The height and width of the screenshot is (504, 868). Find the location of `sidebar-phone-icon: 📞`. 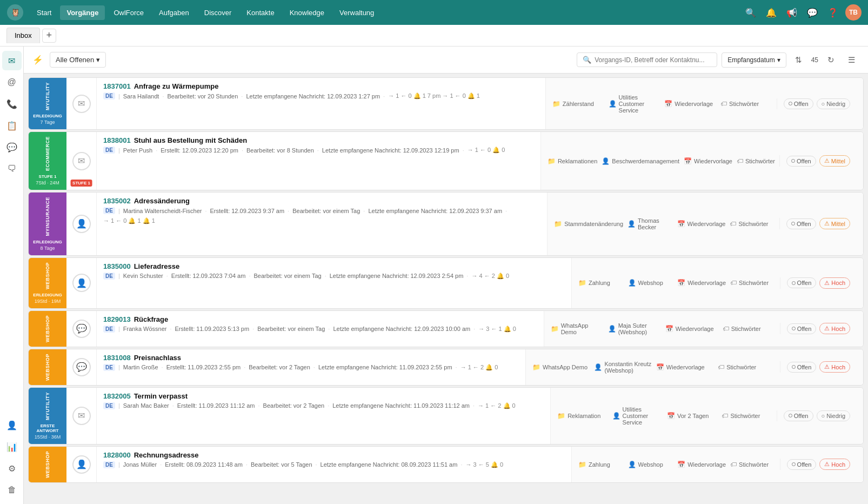

sidebar-phone-icon: 📞 is located at coordinates (12, 104).